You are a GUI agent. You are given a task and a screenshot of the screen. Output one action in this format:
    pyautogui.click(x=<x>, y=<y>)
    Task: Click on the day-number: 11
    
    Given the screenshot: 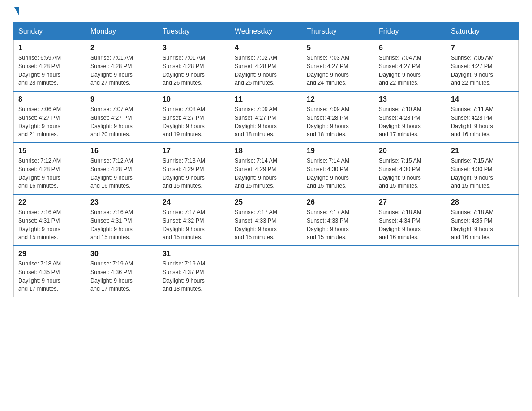 What is the action you would take?
    pyautogui.click(x=266, y=99)
    